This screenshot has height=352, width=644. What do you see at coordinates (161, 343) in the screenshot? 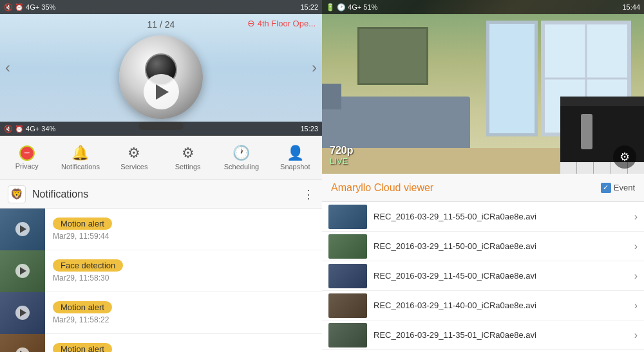
I see `list-item: Motion alert Mar29, 11:57:00` at bounding box center [161, 343].